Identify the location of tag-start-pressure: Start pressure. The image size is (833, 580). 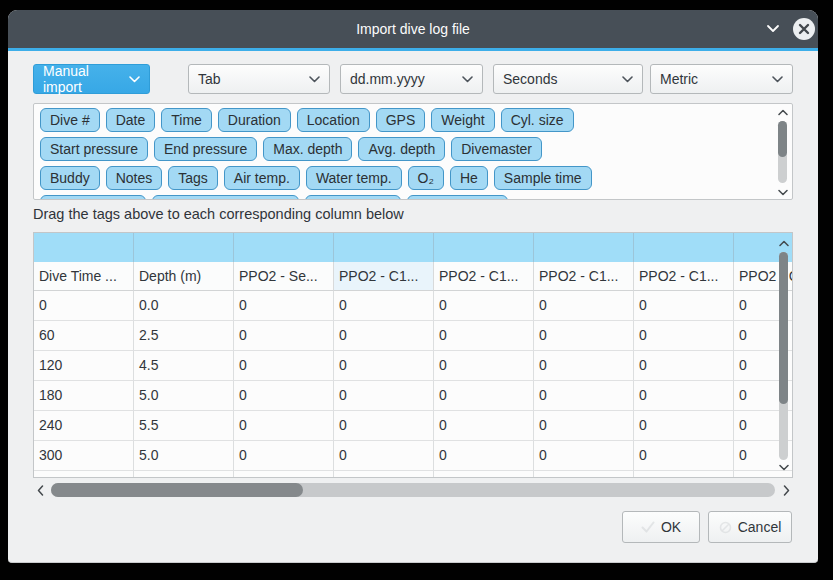
(94, 149).